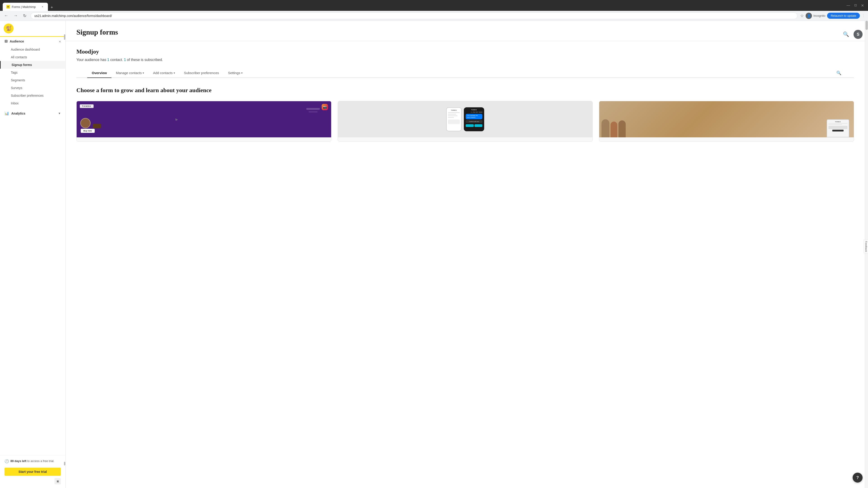  What do you see at coordinates (838, 128) in the screenshot?
I see `card3-laptop: TANDU` at bounding box center [838, 128].